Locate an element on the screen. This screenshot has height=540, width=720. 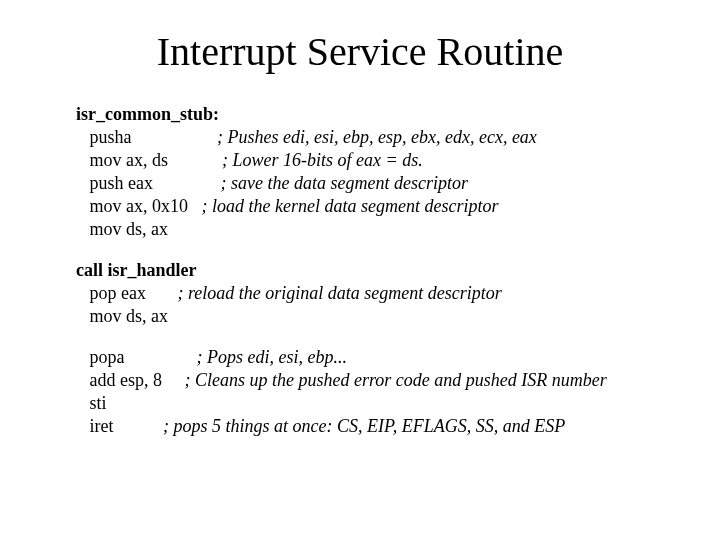
code-instr: iret is located at coordinates (120, 426).